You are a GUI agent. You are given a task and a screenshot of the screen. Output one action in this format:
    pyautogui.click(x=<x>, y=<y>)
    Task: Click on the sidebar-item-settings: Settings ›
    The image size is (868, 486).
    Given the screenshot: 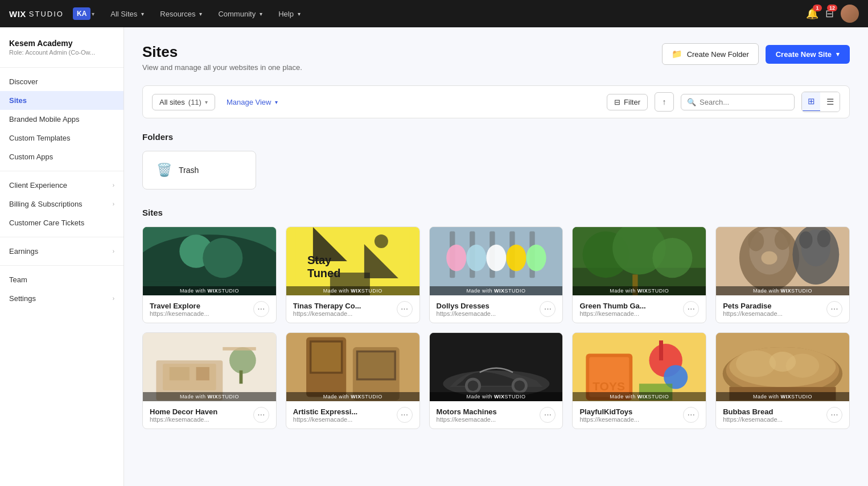 What is the action you would take?
    pyautogui.click(x=61, y=298)
    